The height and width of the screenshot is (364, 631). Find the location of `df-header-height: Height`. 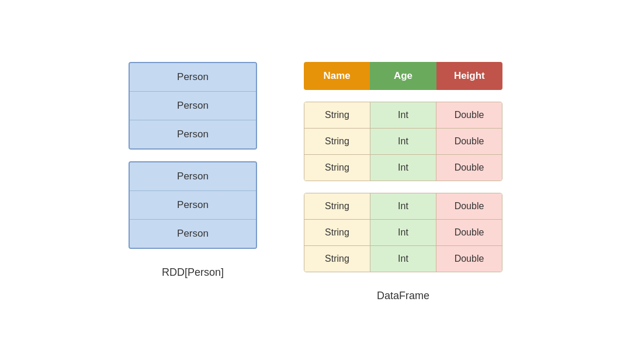

df-header-height: Height is located at coordinates (470, 76).